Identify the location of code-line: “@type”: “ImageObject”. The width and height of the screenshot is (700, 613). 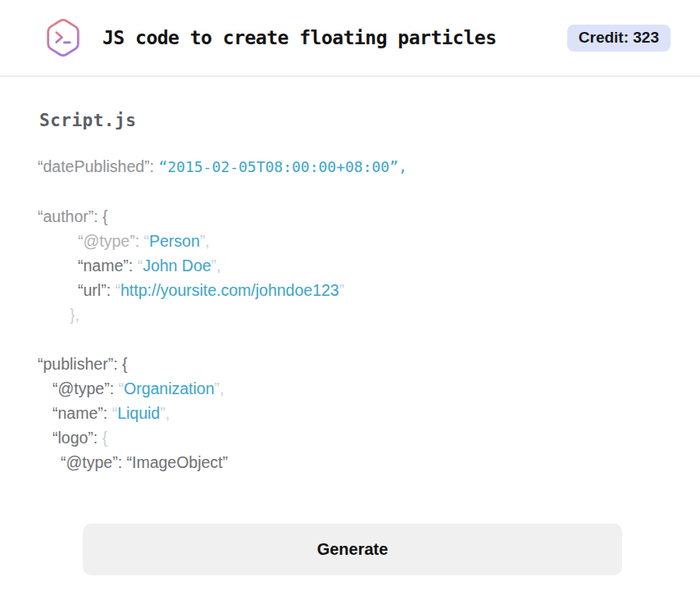
(349, 462).